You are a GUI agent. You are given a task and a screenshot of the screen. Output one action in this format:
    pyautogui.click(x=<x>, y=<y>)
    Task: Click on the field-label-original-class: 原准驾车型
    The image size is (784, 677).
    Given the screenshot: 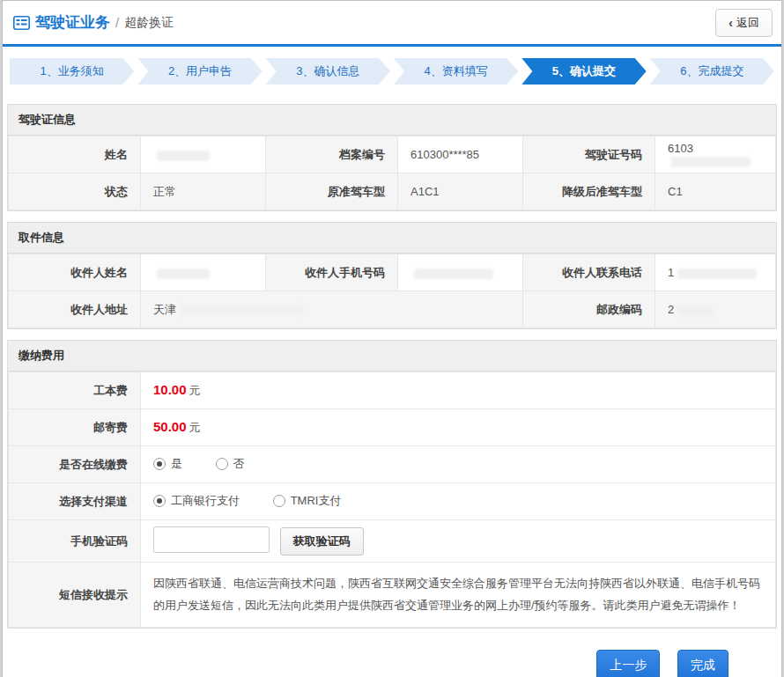 What is the action you would take?
    pyautogui.click(x=332, y=192)
    